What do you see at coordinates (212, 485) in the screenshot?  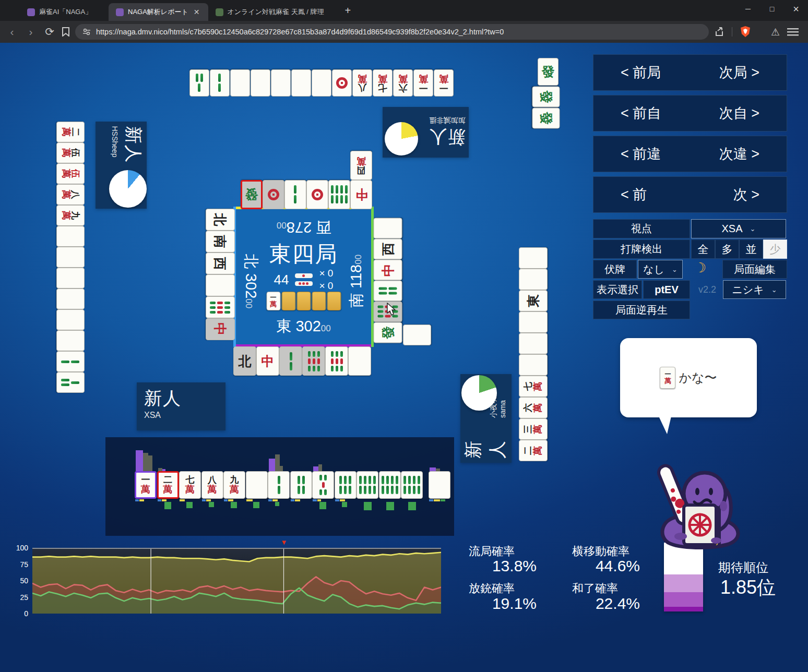 I see `mahjong-tile-8m: 八萬` at bounding box center [212, 485].